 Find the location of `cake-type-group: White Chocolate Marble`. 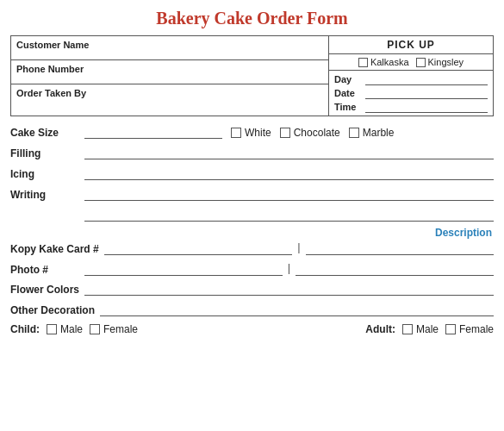

cake-type-group: White Chocolate Marble is located at coordinates (312, 133).